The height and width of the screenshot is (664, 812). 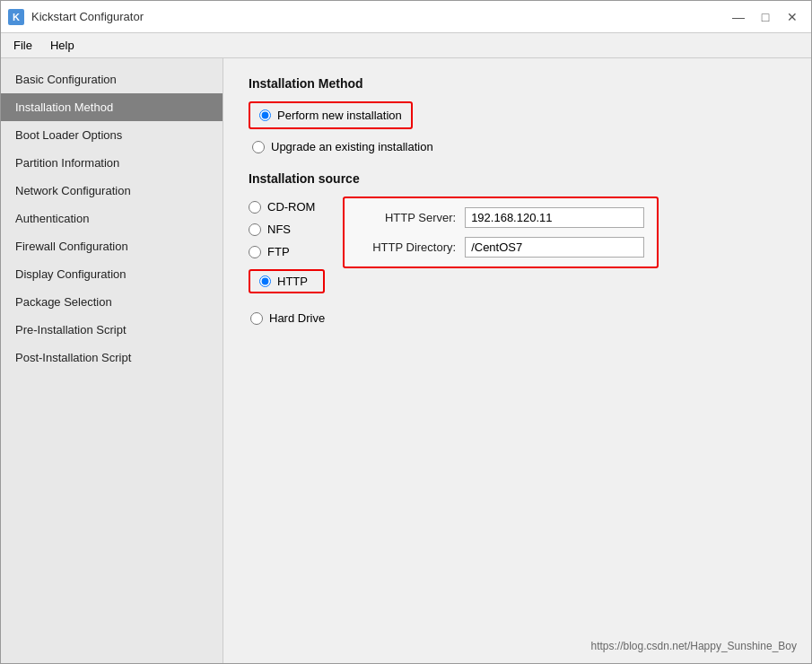 I want to click on upgrade-row: Upgrade an existing installation, so click(x=519, y=147).